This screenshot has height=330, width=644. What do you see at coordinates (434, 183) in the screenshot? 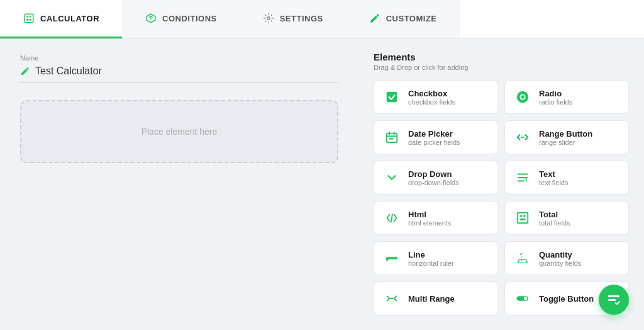
I see `dropdown-desc: drop-down fields` at bounding box center [434, 183].